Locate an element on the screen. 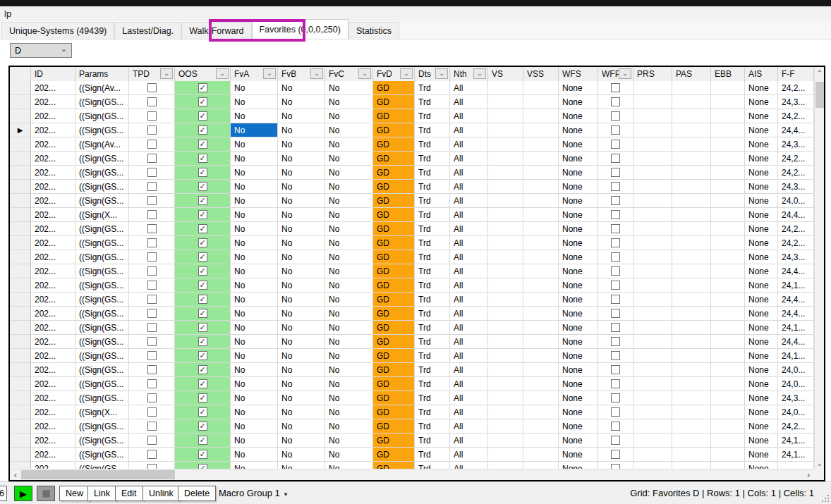 The image size is (831, 504). grid-cell-ff: 24,1... is located at coordinates (796, 328).